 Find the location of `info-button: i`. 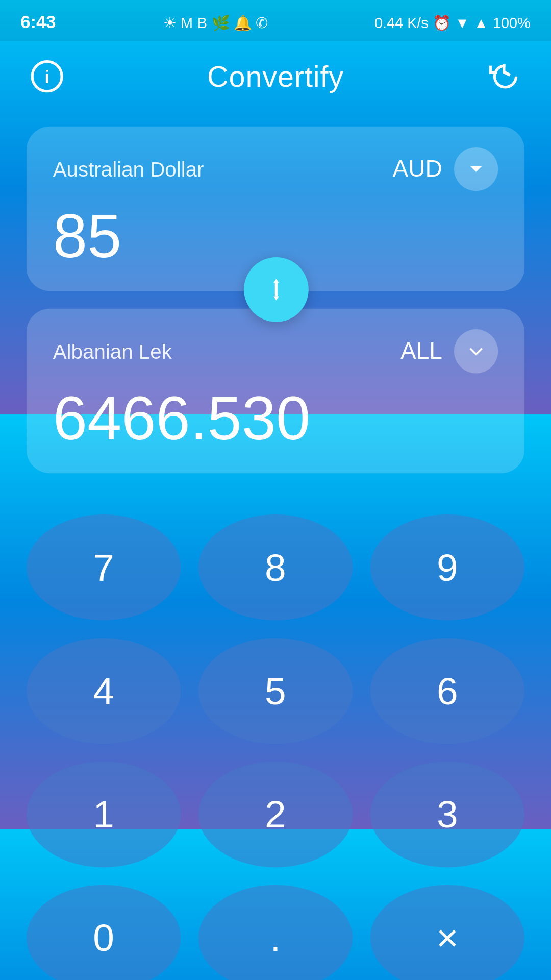

info-button: i is located at coordinates (47, 77).